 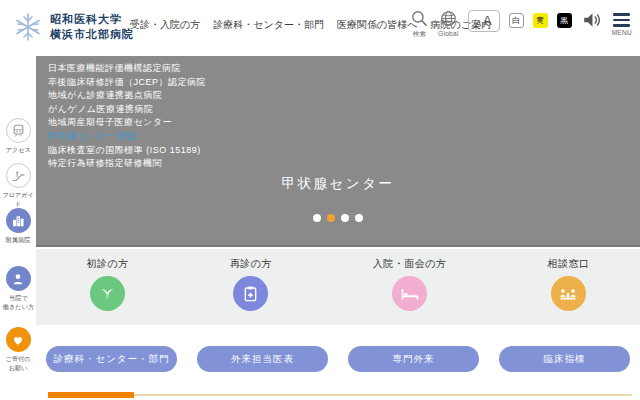 What do you see at coordinates (18, 150) in the screenshot?
I see `sidebar-item-label: アクセス` at bounding box center [18, 150].